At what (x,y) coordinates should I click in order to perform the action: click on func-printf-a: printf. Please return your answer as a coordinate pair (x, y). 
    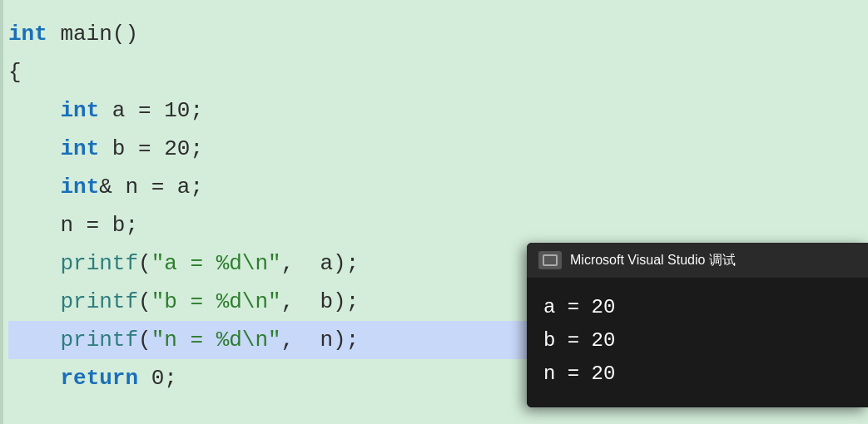
    Looking at the image, I should click on (99, 264).